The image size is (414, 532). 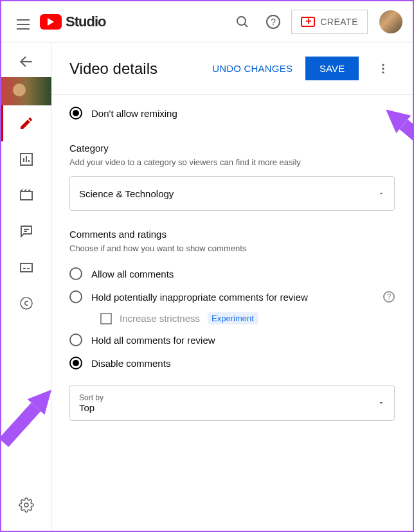 What do you see at coordinates (232, 297) in the screenshot?
I see `radio-hold-inappropriate: Hold potentially inappropriate comments …` at bounding box center [232, 297].